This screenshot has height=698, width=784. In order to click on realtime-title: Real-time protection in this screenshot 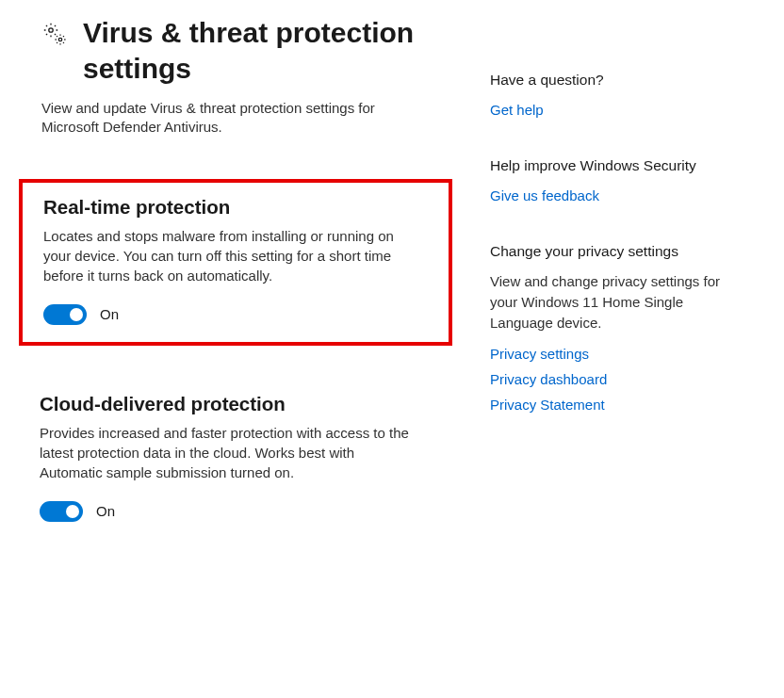, I will do `click(236, 207)`.